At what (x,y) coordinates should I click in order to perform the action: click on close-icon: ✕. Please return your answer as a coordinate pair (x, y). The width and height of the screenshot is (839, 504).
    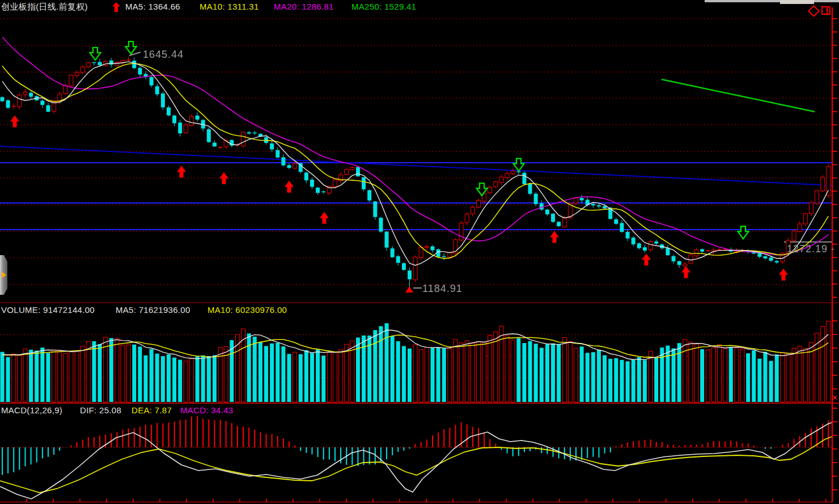
    Looking at the image, I should click on (834, 398).